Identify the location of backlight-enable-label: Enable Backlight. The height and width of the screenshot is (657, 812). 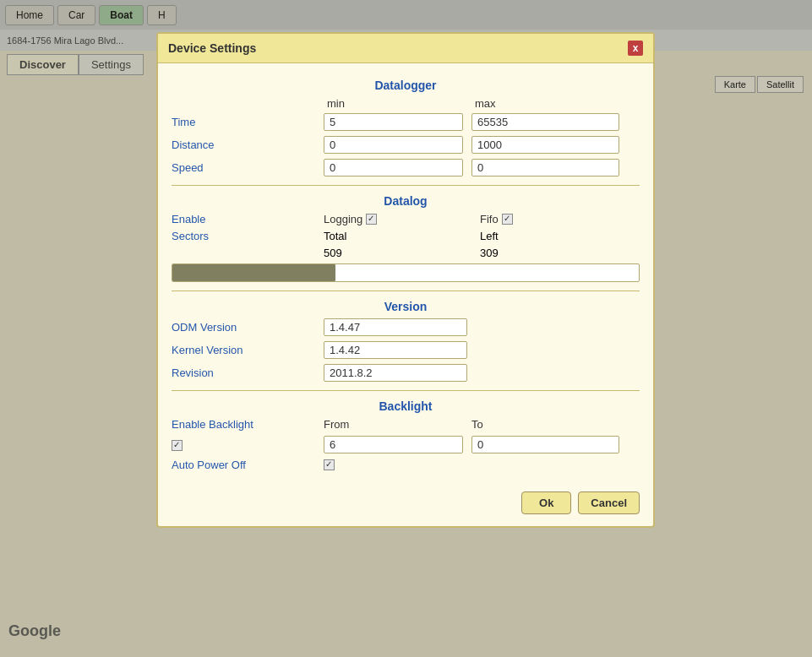
(248, 424).